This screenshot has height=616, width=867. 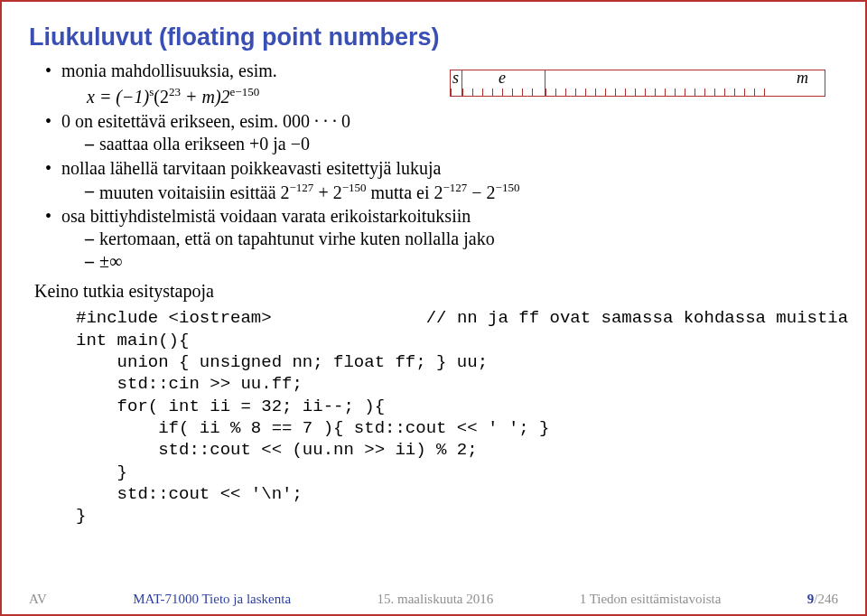 I want to click on footer-page: 9/246, so click(x=823, y=600).